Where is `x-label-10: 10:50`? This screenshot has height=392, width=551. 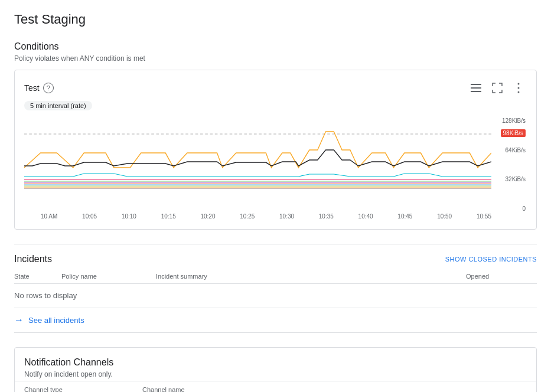
x-label-10: 10:50 is located at coordinates (444, 216).